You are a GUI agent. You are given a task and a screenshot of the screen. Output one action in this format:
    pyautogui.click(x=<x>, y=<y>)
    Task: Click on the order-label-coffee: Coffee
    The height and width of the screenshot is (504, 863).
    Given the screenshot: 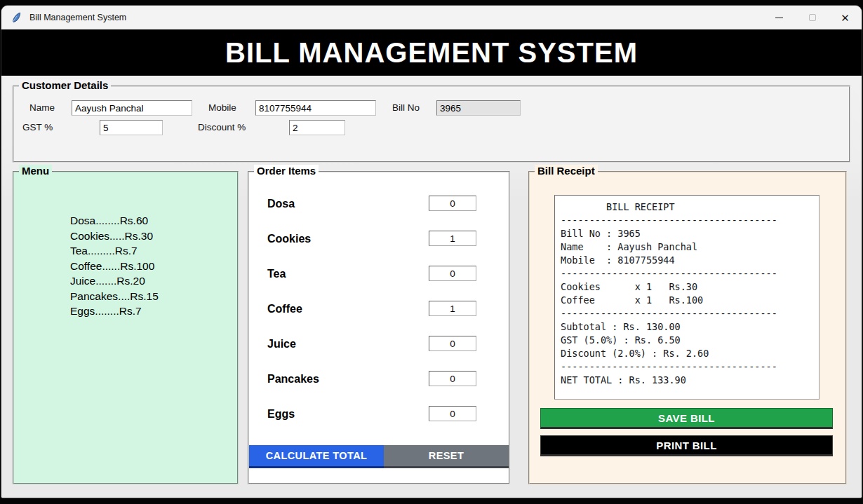 What is the action you would take?
    pyautogui.click(x=285, y=309)
    